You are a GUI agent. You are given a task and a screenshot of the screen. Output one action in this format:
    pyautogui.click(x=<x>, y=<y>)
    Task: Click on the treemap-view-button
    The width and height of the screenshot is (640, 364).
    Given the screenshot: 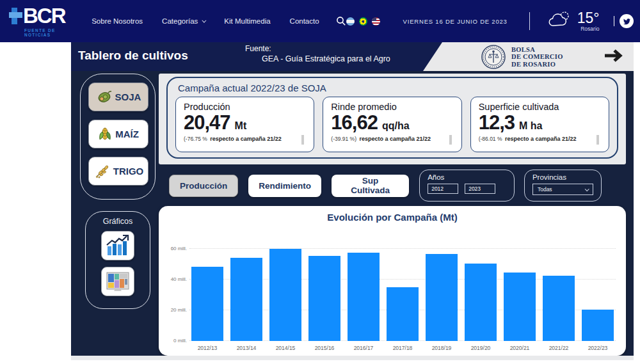 What is the action you would take?
    pyautogui.click(x=118, y=281)
    